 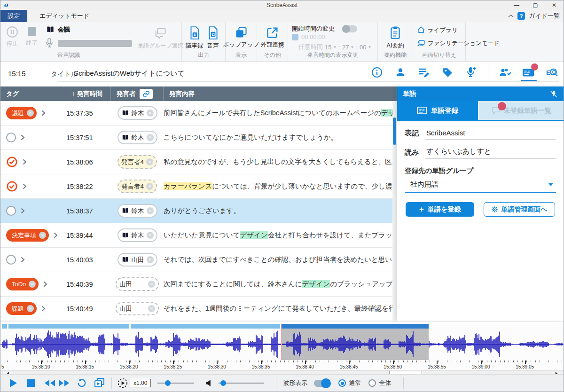 I want to click on waveform-display-toggle, so click(x=322, y=384).